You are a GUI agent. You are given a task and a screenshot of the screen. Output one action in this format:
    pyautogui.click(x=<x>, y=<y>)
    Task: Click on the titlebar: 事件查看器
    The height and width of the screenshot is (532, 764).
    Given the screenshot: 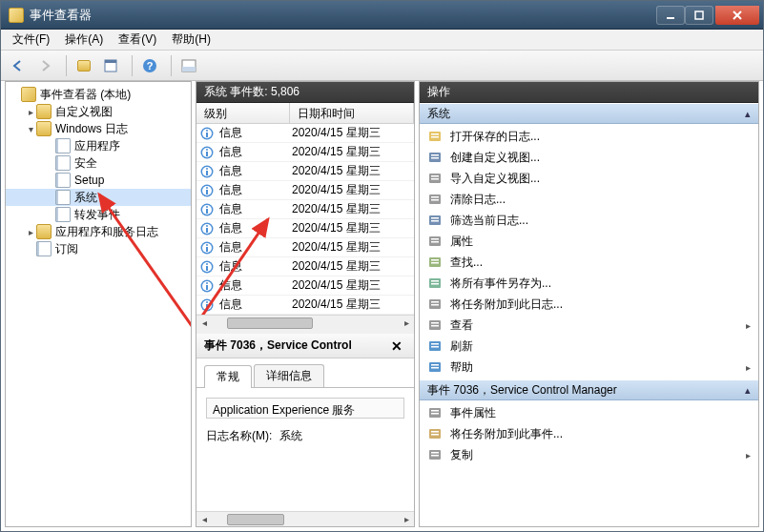 What is the action you would take?
    pyautogui.click(x=382, y=15)
    